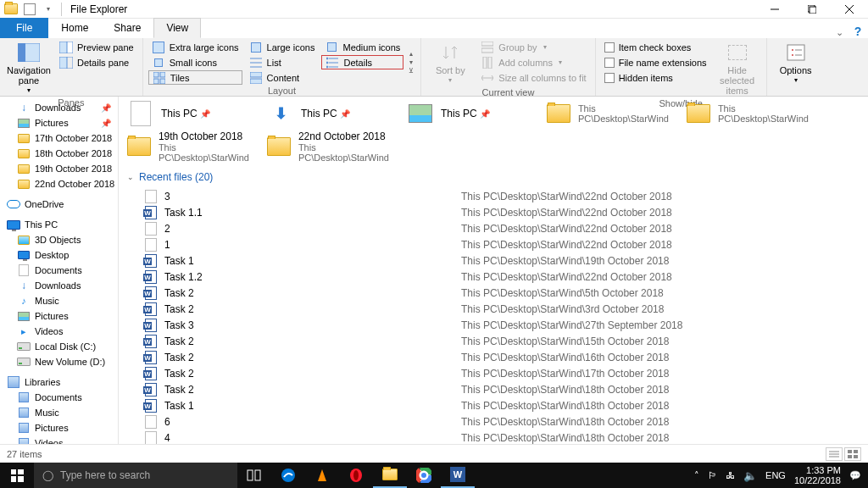 This screenshot has width=868, height=488. Describe the element at coordinates (363, 63) in the screenshot. I see `details-button: Details` at that location.